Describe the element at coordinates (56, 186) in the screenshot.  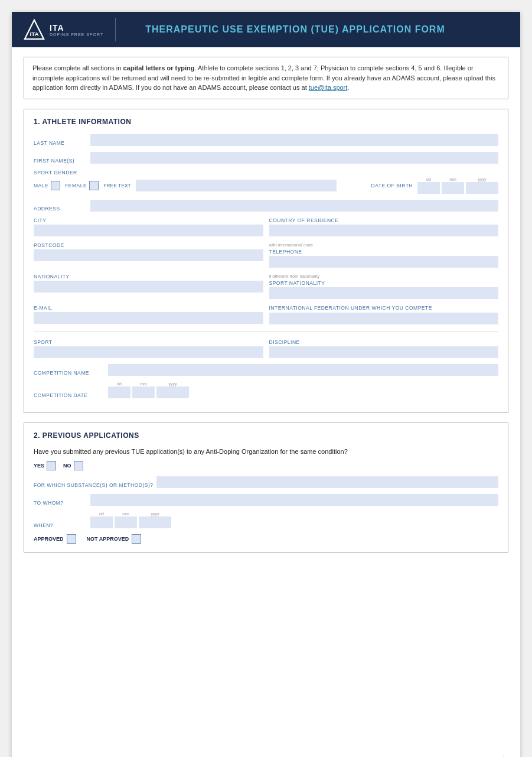
I see `male-checkbox` at that location.